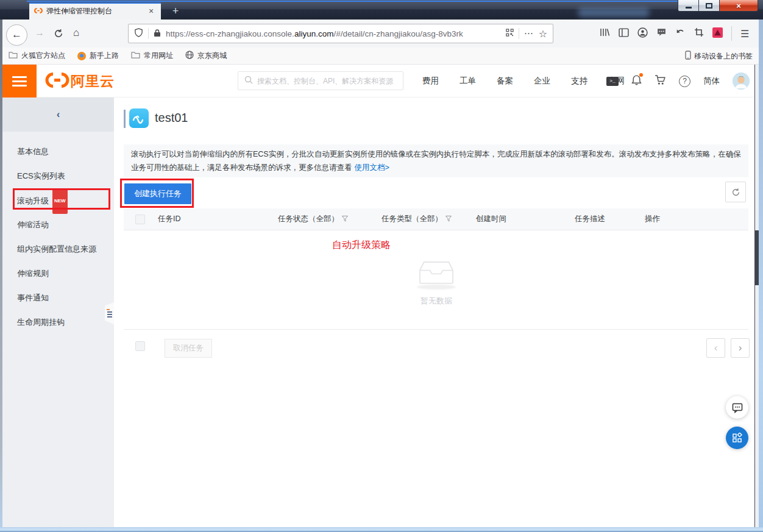  I want to click on toolbar-separator, so click(731, 34).